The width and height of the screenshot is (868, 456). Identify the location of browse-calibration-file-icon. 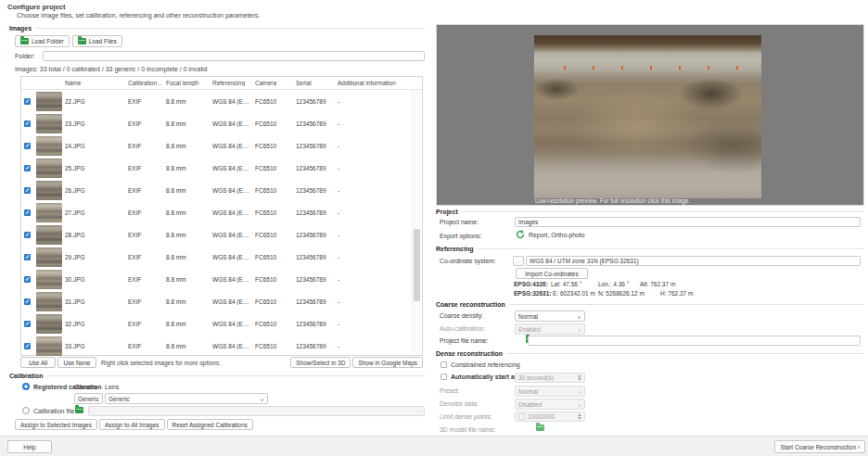
(80, 410).